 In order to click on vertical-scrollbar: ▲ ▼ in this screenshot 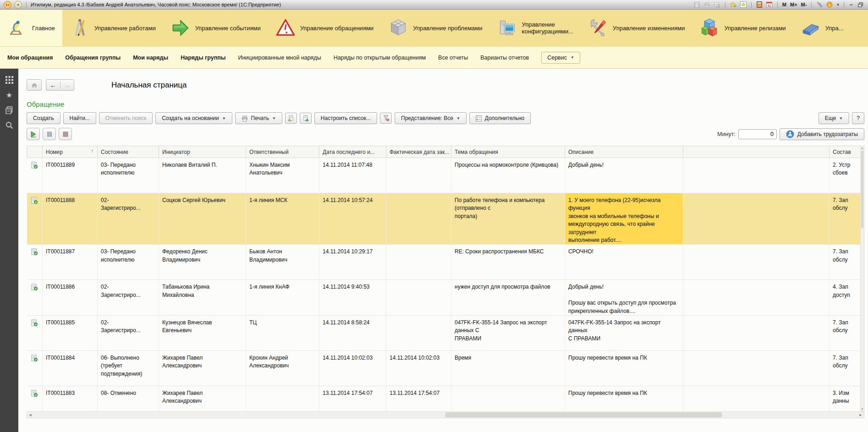, I will do `click(863, 279)`.